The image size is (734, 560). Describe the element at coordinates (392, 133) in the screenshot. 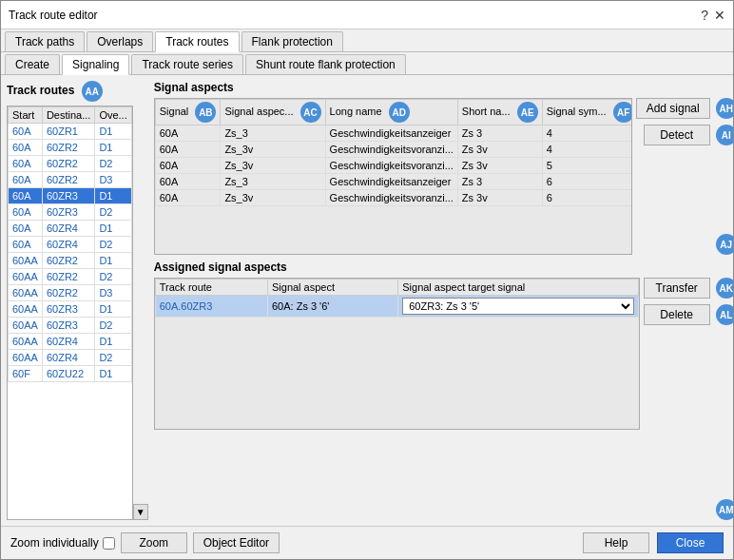

I see `cell-long: Geschwindigkeitsanzeiger` at that location.